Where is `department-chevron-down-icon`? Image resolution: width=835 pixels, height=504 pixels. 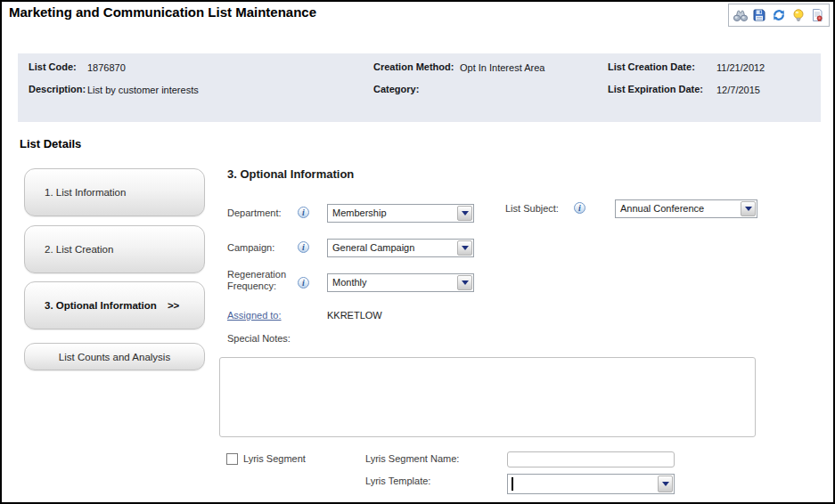
department-chevron-down-icon is located at coordinates (465, 214).